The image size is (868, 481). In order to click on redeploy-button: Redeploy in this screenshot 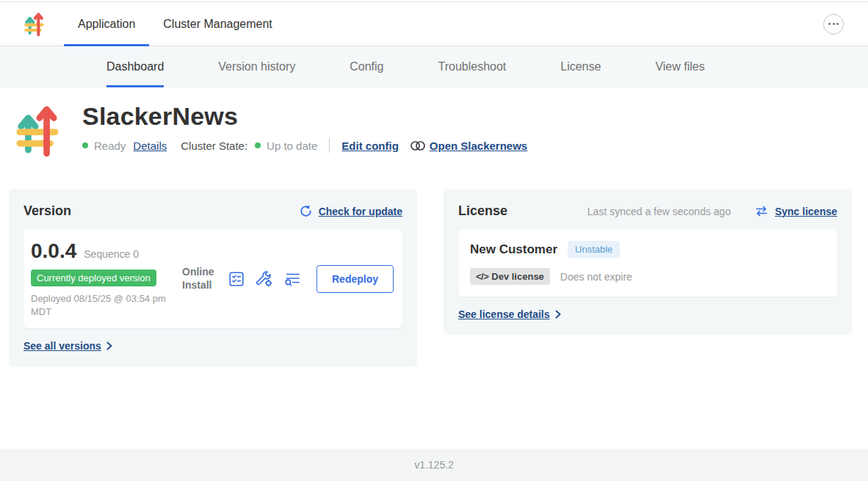, I will do `click(355, 279)`.